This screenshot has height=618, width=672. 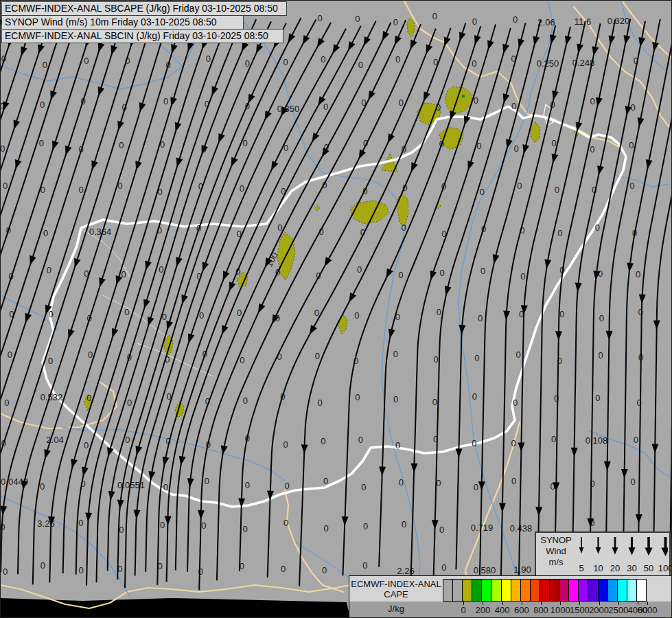 What do you see at coordinates (111, 22) in the screenshot?
I see `title-synop-wind-text: SYNOP Wind (m/s) 10m Friday 03-10-2025 0…` at bounding box center [111, 22].